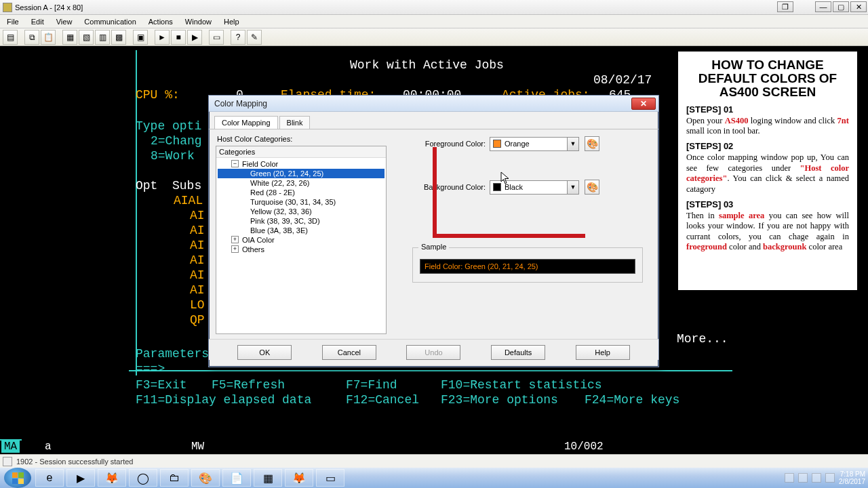 The image size is (868, 488). I want to click on window-statusbar: 1902 - Session successfully started, so click(434, 461).